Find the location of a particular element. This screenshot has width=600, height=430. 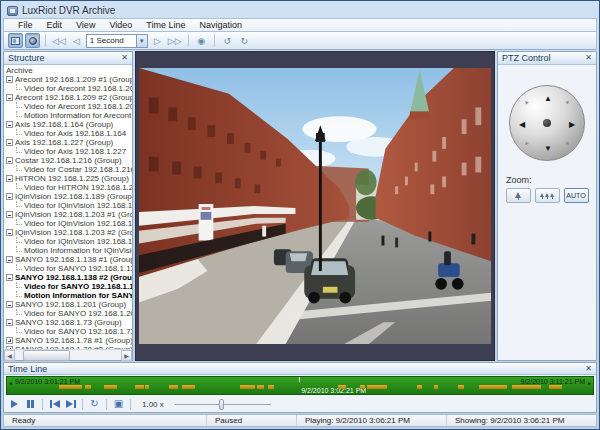

ptz-up-icon: ▲ is located at coordinates (548, 98).